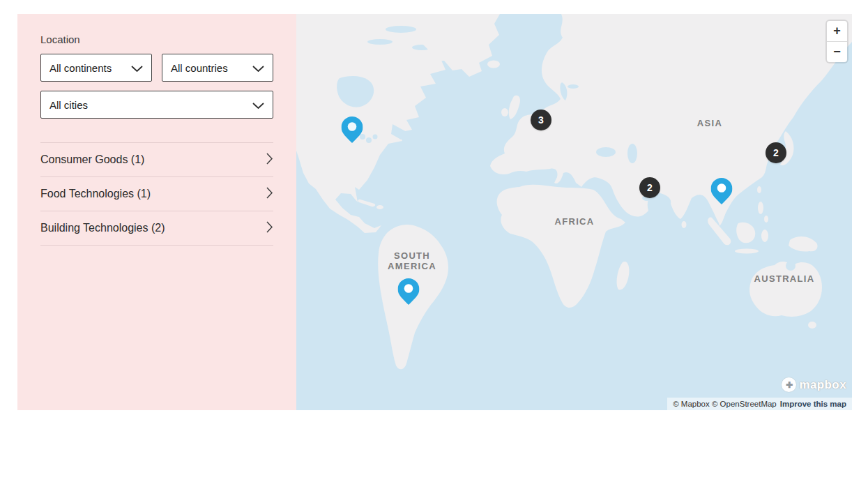 The image size is (868, 489). I want to click on countries-select: All countries, so click(218, 68).